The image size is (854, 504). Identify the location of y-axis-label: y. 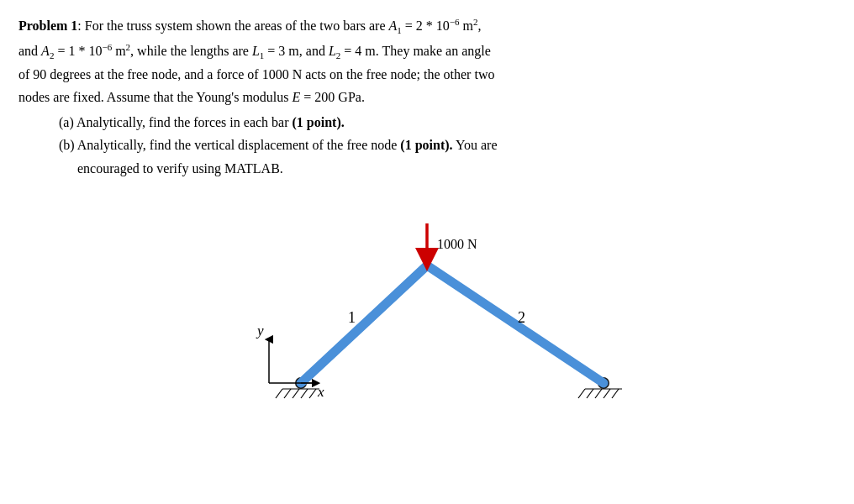
(260, 331).